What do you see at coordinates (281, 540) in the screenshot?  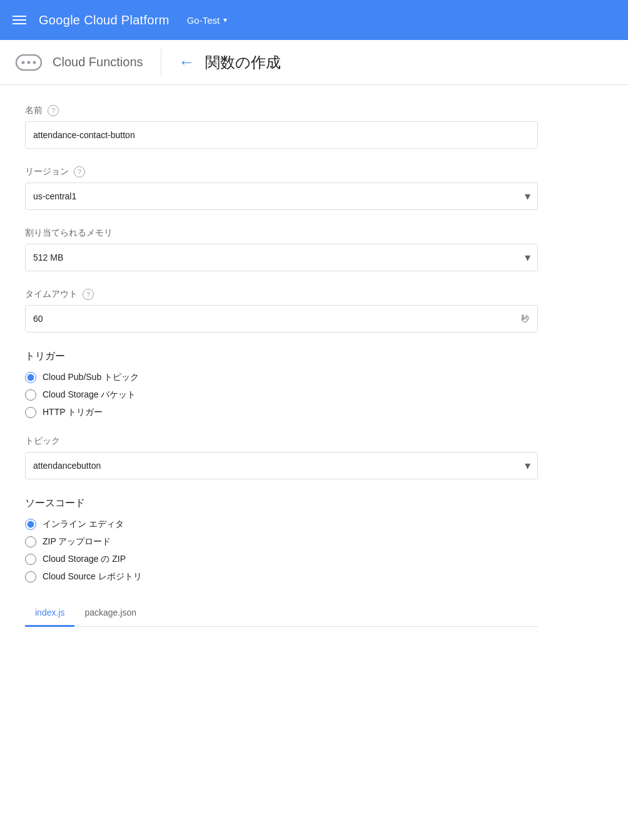 I see `source-code-group: ソースコード インライン エディタ ZIP アップロード Cloud Stora…` at bounding box center [281, 540].